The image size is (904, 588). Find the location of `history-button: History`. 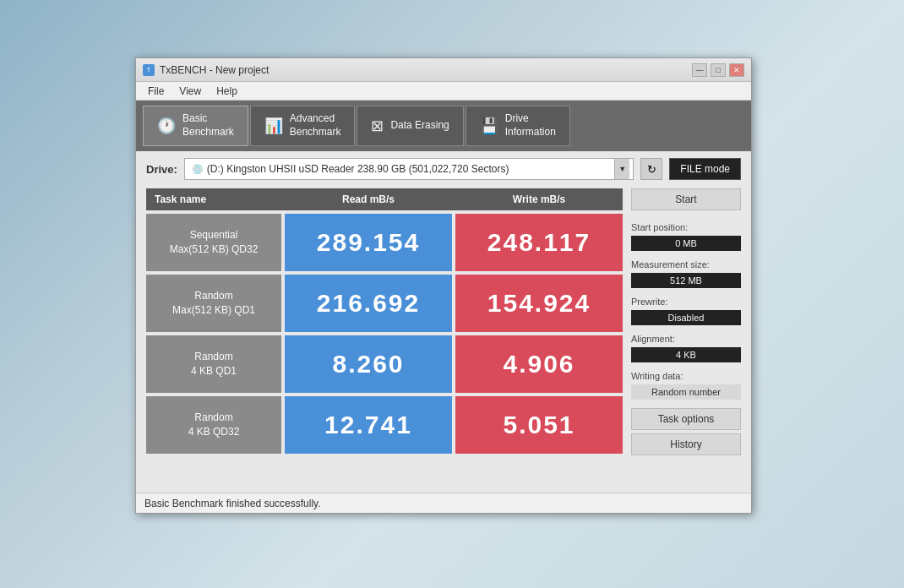

history-button: History is located at coordinates (686, 444).